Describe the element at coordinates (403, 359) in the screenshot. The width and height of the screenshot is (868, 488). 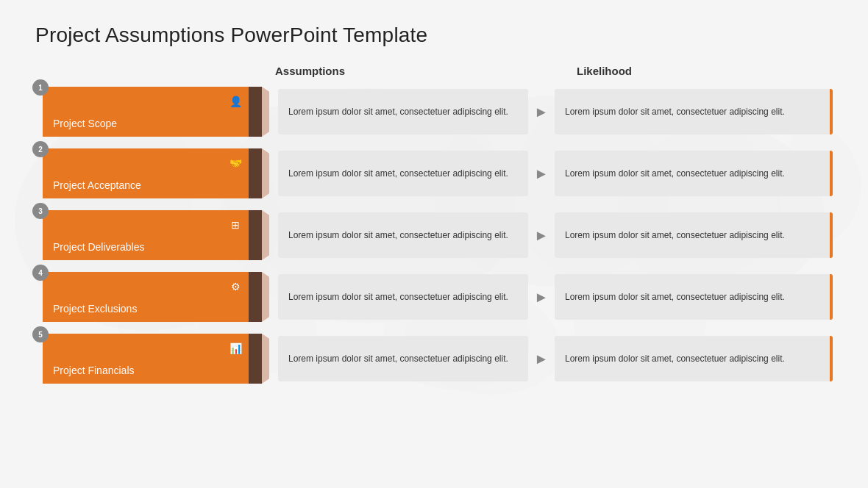
I see `assumption-box-4: Lorem ipsum dolor sit amet, consectetuer…` at that location.